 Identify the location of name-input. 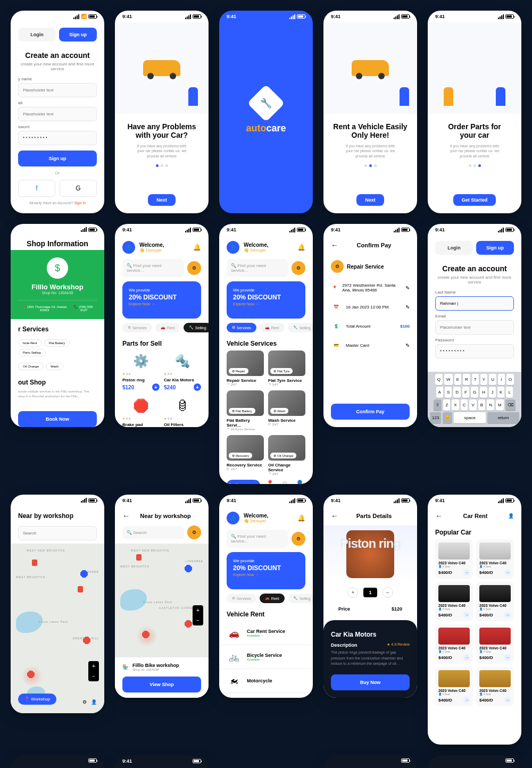
(57, 90).